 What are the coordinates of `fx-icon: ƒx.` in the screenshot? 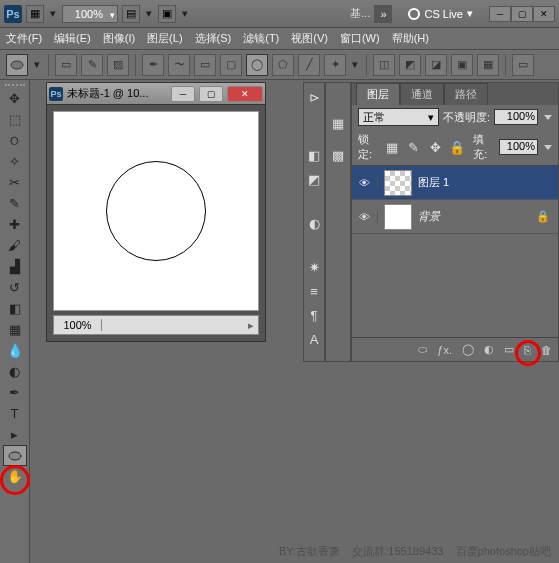 It's located at (444, 350).